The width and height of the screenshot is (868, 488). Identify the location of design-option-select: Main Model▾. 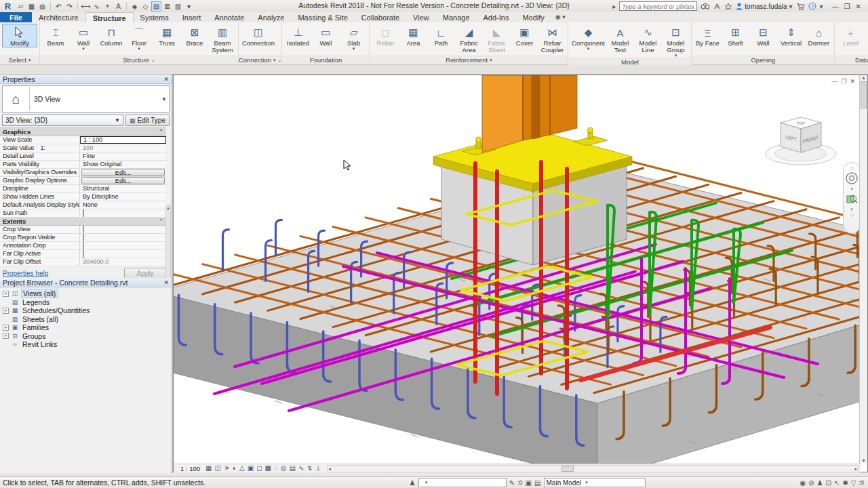
(595, 483).